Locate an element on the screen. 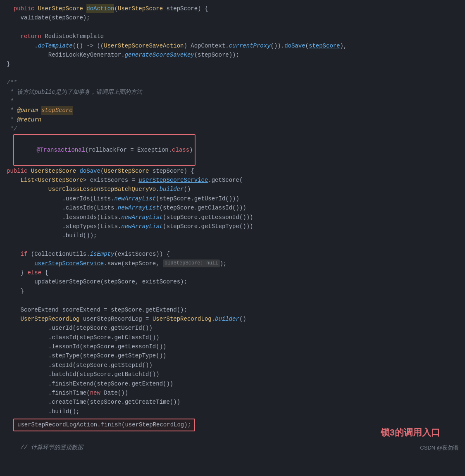 Image resolution: width=465 pixels, height=476 pixels. code-line: .build(); is located at coordinates (232, 412).